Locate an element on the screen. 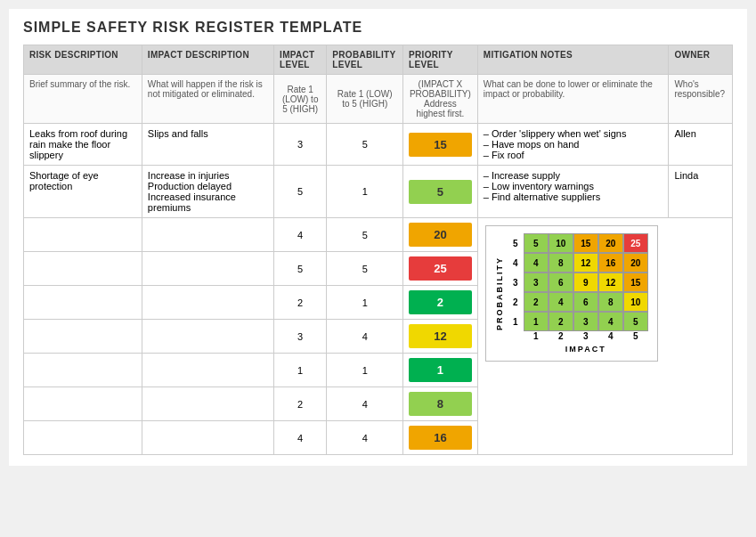 The image size is (756, 537). matrix-col-label: 5 is located at coordinates (636, 337).